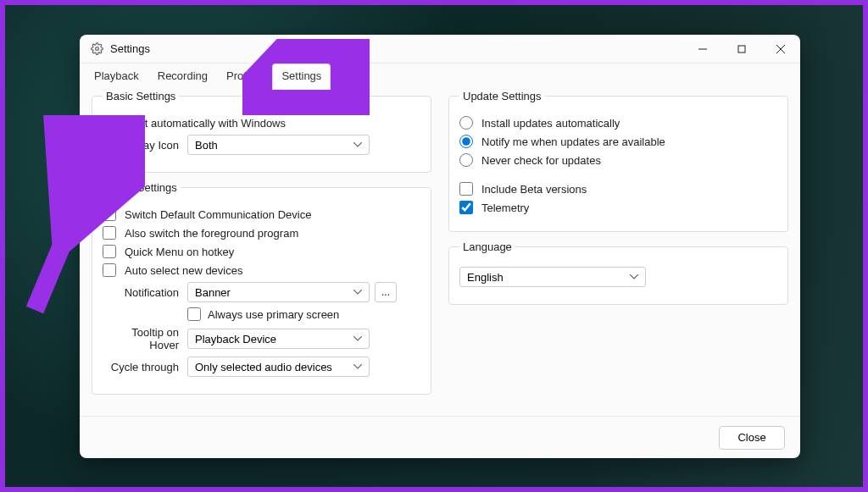  Describe the element at coordinates (145, 293) in the screenshot. I see `notification-label: Notification` at that location.